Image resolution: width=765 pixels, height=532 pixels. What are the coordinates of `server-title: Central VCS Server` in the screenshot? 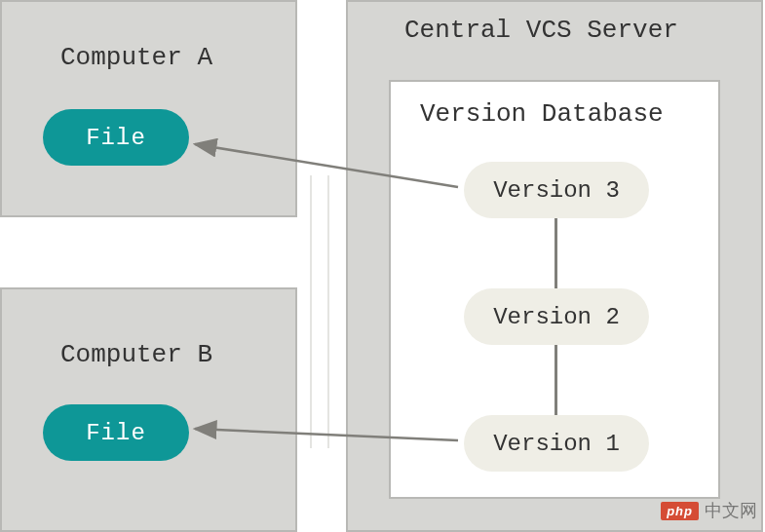 It's located at (542, 30).